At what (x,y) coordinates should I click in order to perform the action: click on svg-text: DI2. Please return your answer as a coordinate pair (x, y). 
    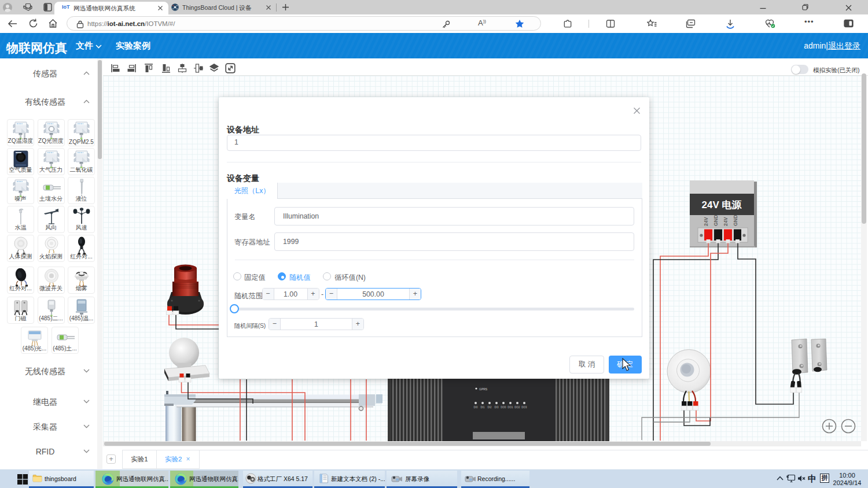
    Looking at the image, I should click on (490, 407).